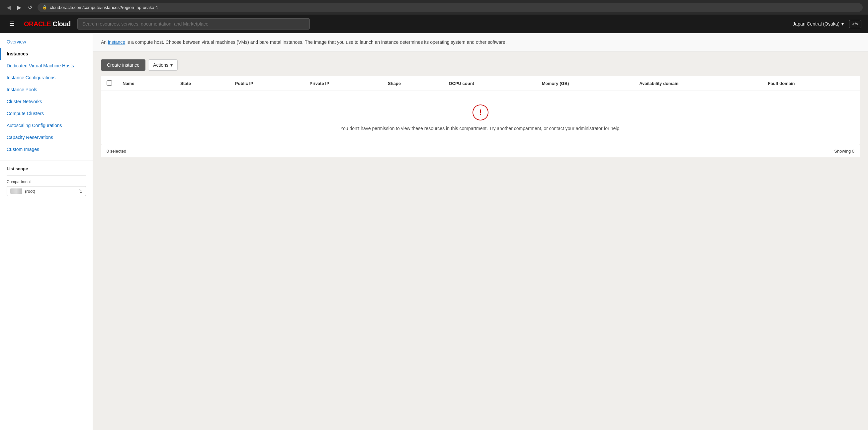 The width and height of the screenshot is (868, 430). What do you see at coordinates (585, 84) in the screenshot?
I see `column-header-memory-gb: Memory (GB)` at bounding box center [585, 84].